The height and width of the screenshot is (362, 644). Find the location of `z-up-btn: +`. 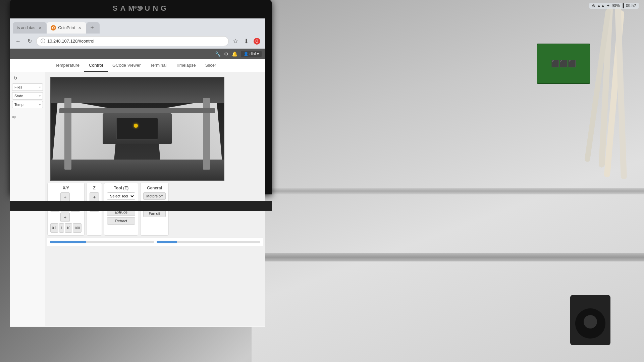

z-up-btn: + is located at coordinates (94, 197).